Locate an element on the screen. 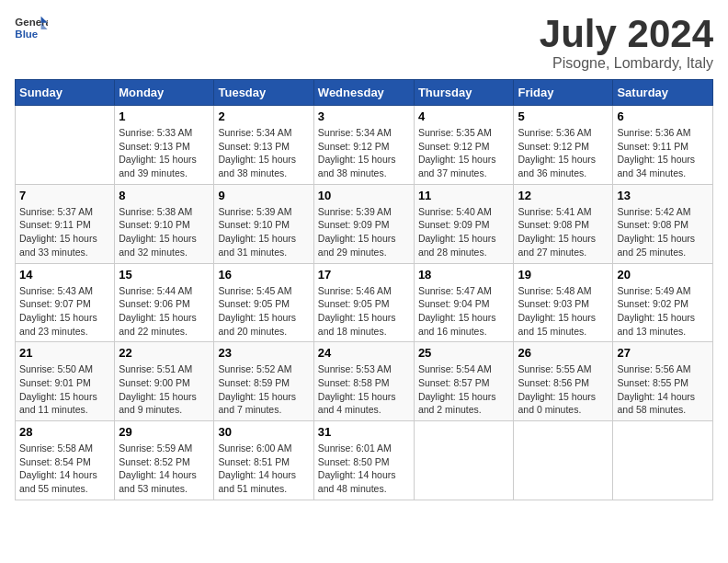 Image resolution: width=728 pixels, height=563 pixels. day-info: Sunrise: 5:59 AM Sunset: 8:52 PM Dayligh… is located at coordinates (164, 469).